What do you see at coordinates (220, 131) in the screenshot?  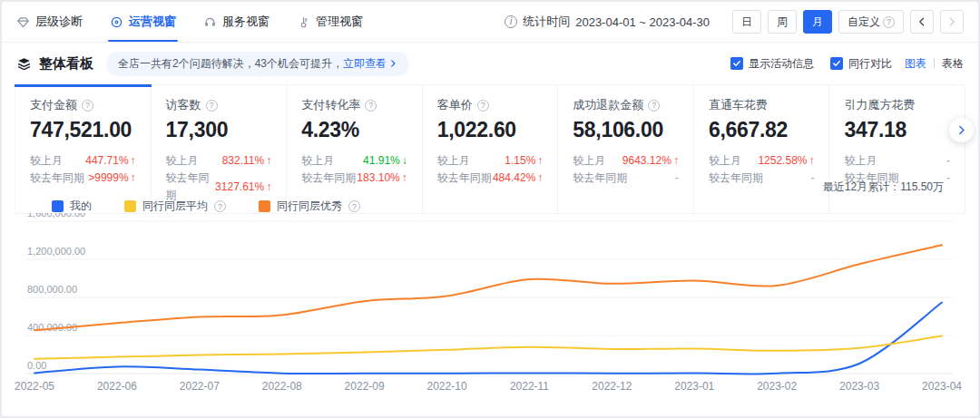 I see `metric-card-value: 17,300` at bounding box center [220, 131].